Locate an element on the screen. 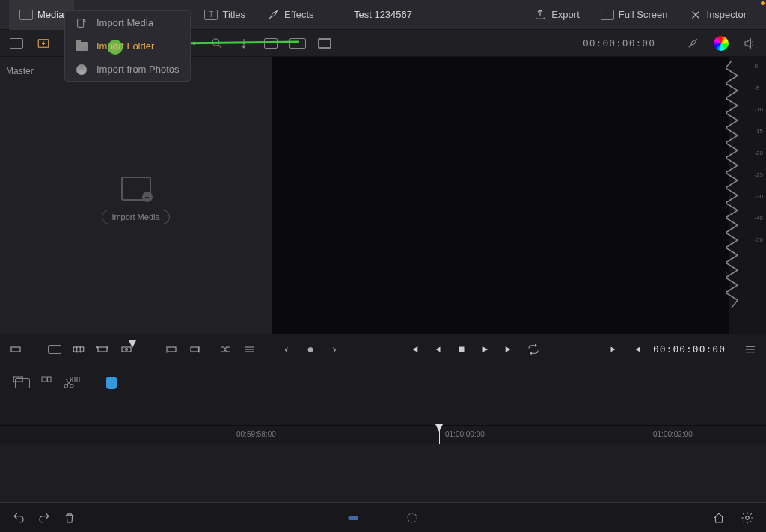  playback-group is located at coordinates (474, 349).